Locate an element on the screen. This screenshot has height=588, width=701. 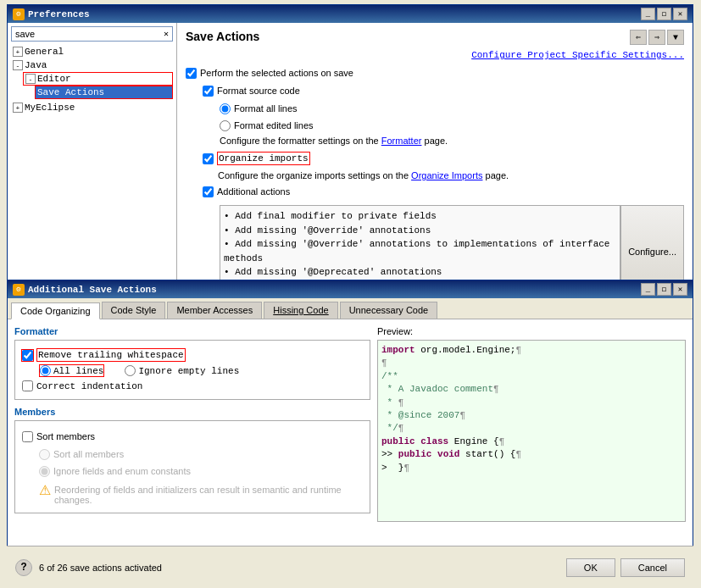
formatter-link: Formatter is located at coordinates (402, 141).